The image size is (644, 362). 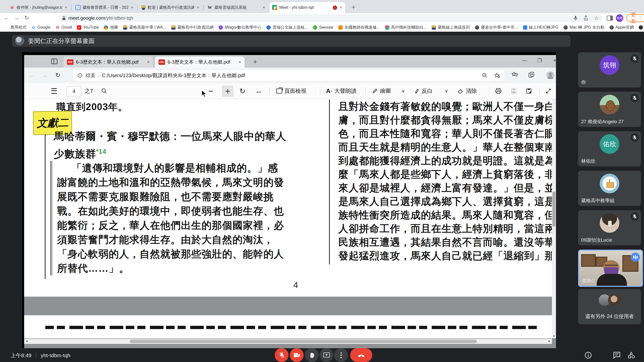 I want to click on edge-new-tab-icon: ＋, so click(x=255, y=62).